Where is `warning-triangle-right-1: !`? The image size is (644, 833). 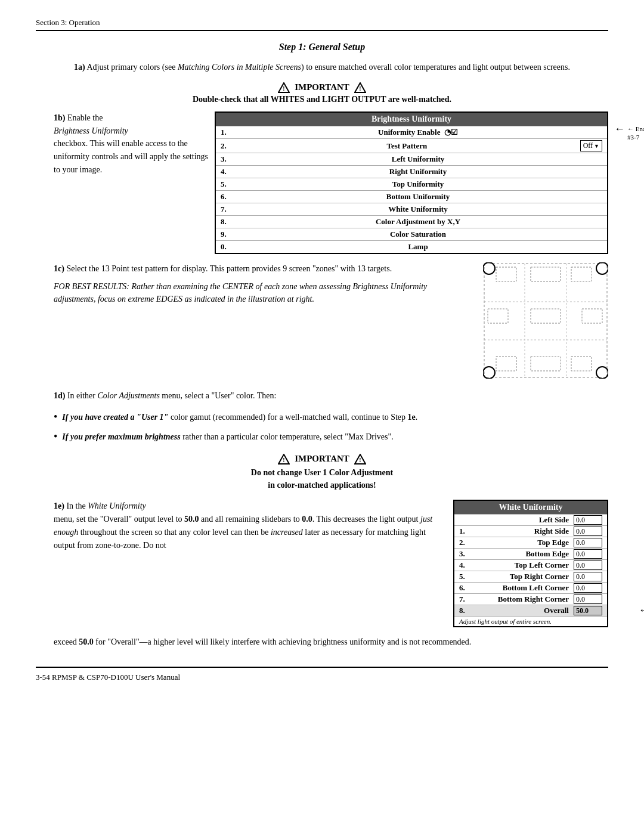
warning-triangle-right-1: ! is located at coordinates (360, 87).